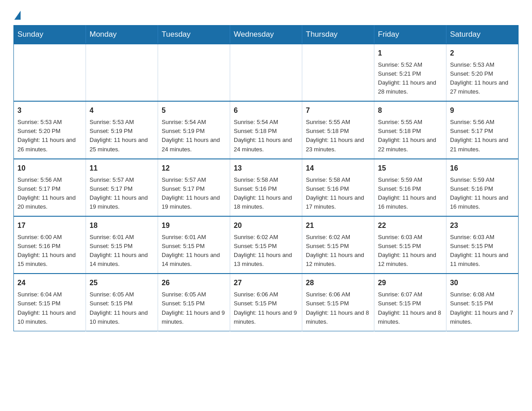 The height and width of the screenshot is (411, 532). What do you see at coordinates (410, 283) in the screenshot?
I see `day-number: 29` at bounding box center [410, 283].